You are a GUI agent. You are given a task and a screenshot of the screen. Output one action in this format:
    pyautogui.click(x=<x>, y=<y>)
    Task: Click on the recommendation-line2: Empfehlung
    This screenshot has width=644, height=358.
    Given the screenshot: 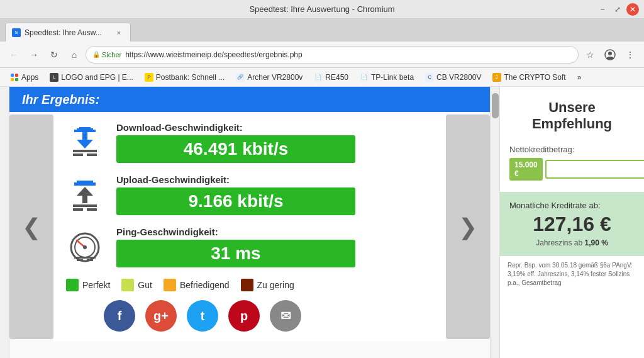 What is the action you would take?
    pyautogui.click(x=572, y=123)
    